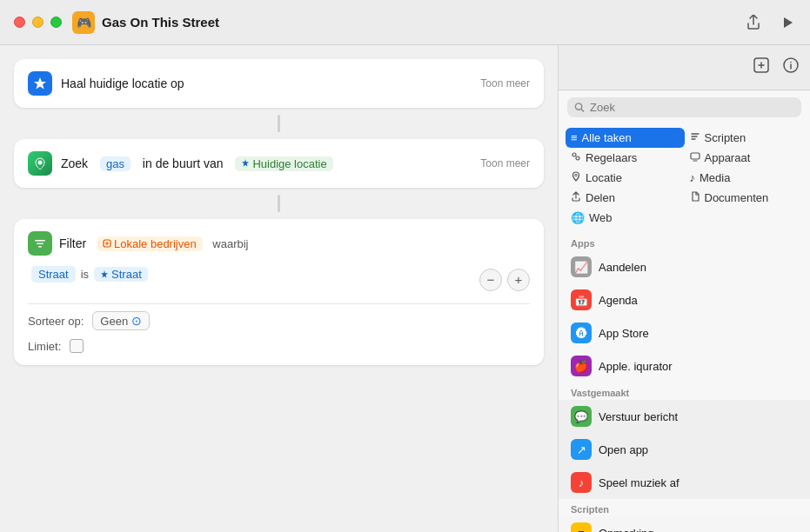  What do you see at coordinates (581, 527) in the screenshot?
I see `opmerking-icon: ≡` at bounding box center [581, 527].